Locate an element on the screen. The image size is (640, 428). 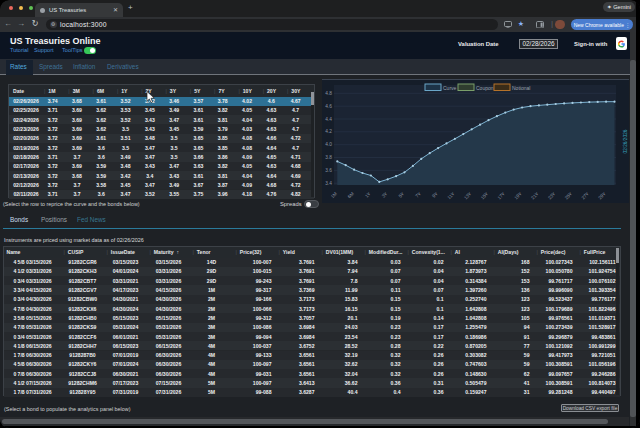
svg-text: 3.8 is located at coordinates (328, 158).